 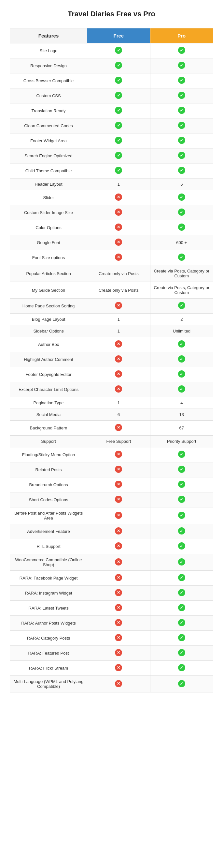 I want to click on table-row: Footer Copyrights Editor, so click(x=112, y=375).